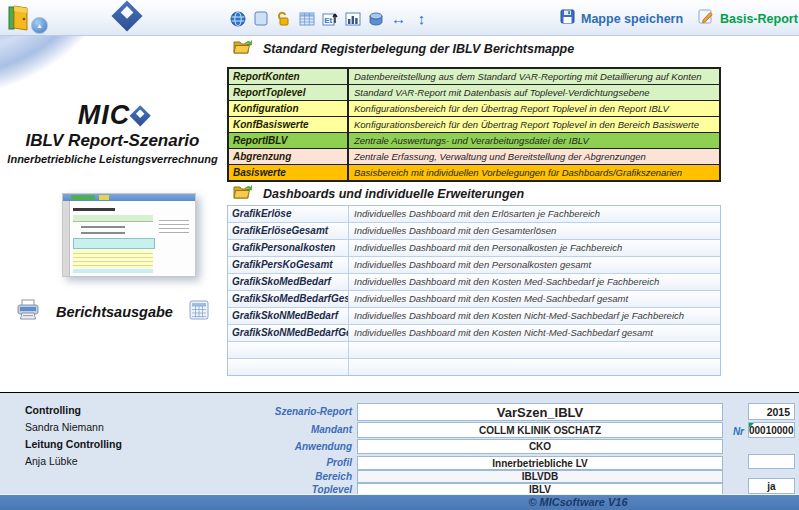 This screenshot has width=799, height=510. What do you see at coordinates (330, 18) in the screenshot?
I see `excel-export-icon: Et` at bounding box center [330, 18].